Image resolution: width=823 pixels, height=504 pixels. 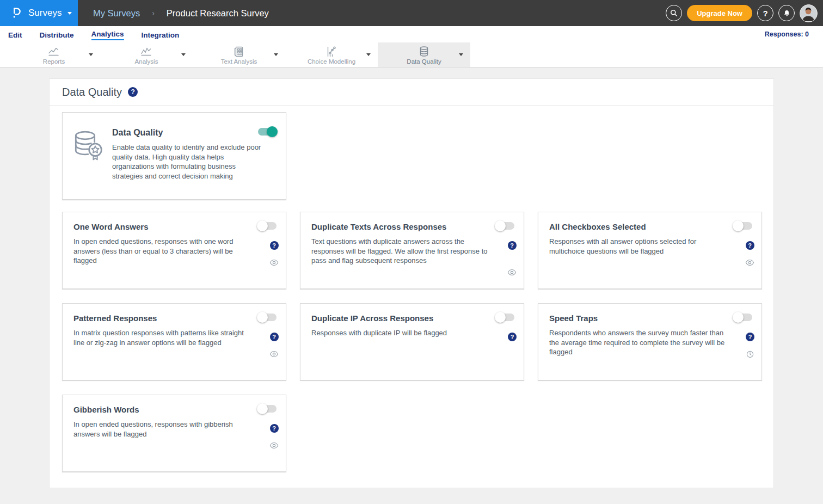 What do you see at coordinates (174, 318) in the screenshot?
I see `card-title: Patterned Responses` at bounding box center [174, 318].